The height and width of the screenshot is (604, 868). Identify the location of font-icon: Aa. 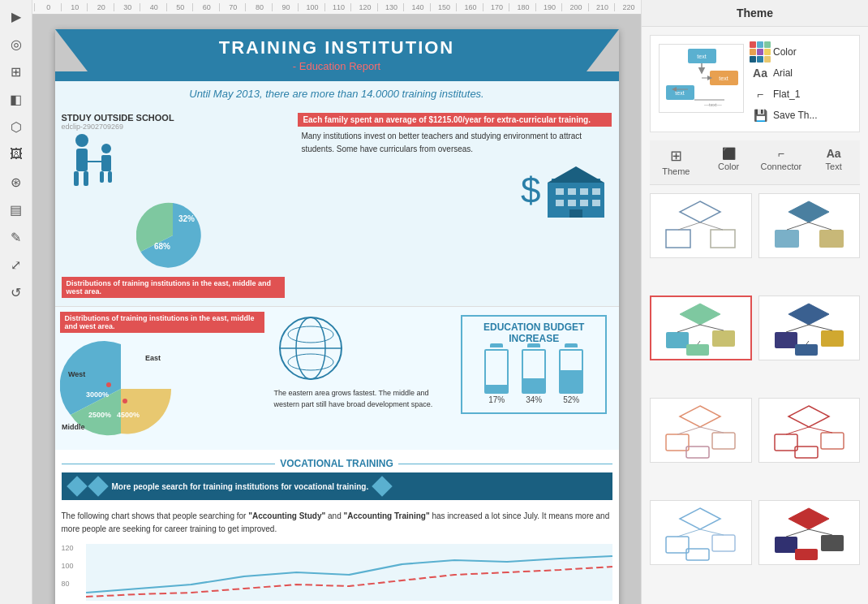
(760, 73).